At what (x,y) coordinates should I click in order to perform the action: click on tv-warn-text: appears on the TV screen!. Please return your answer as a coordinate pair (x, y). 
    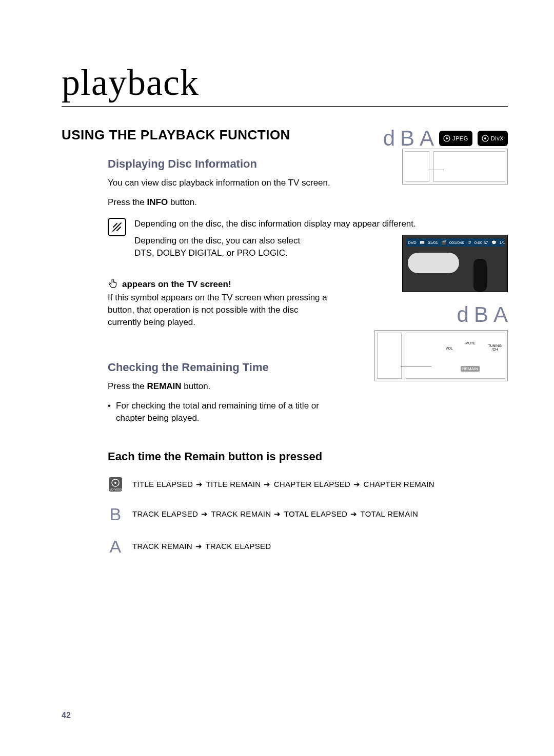
    Looking at the image, I should click on (176, 284).